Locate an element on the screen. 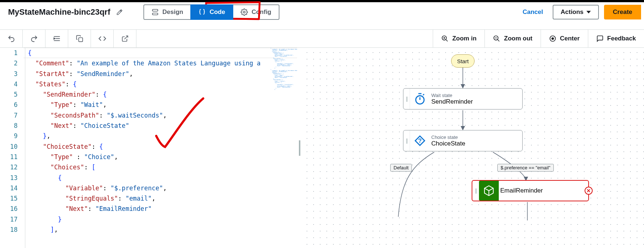 The height and width of the screenshot is (248, 644). actions-dropdown: Actions is located at coordinates (576, 12).